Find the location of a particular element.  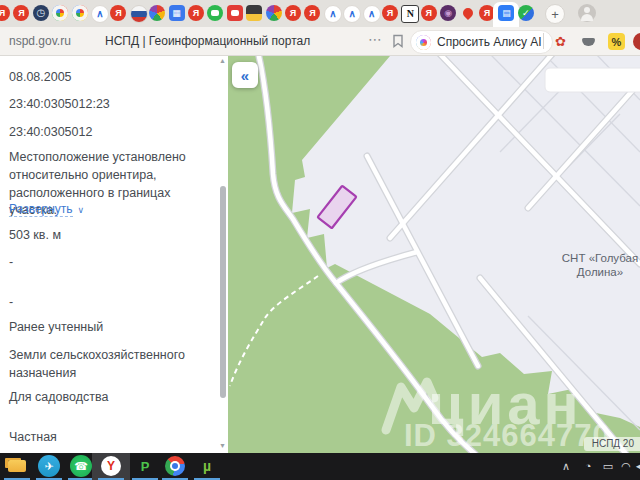

scrollbar-thumb is located at coordinates (223, 292).